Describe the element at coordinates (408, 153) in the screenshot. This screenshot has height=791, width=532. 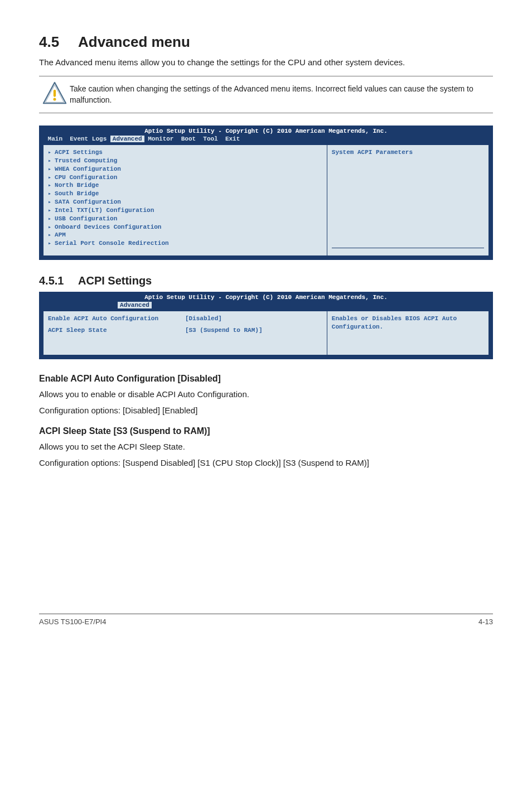
I see `bios-help-text: System ACPI Parameters` at that location.